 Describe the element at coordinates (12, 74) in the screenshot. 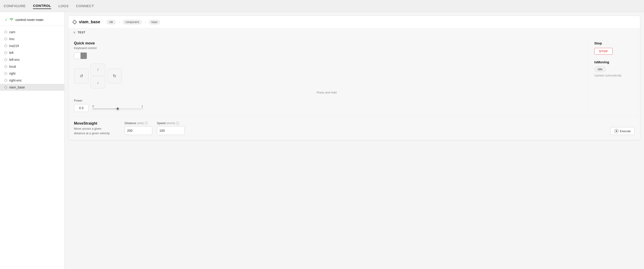

I see `sidebar-item-label: right` at that location.